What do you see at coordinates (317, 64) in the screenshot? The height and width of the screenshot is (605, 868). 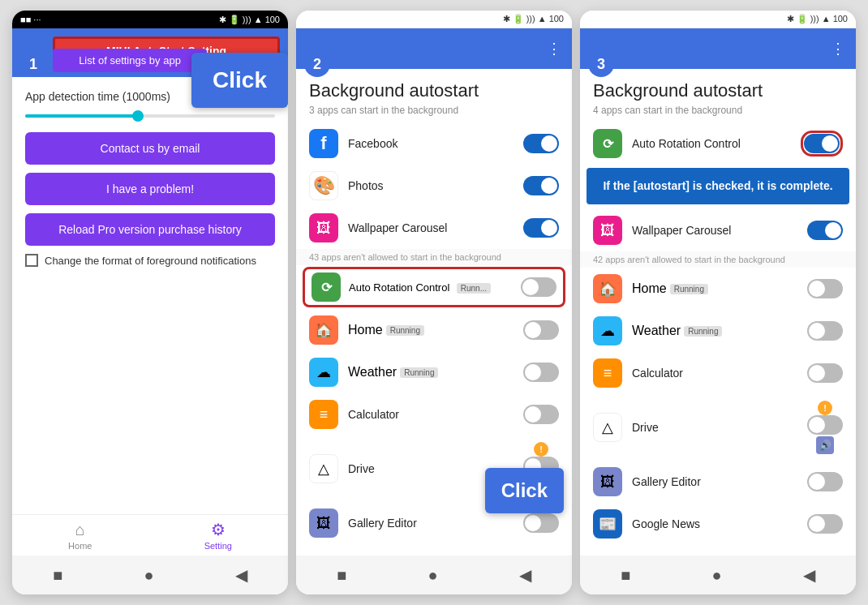 I see `step-badge-2: 2` at bounding box center [317, 64].